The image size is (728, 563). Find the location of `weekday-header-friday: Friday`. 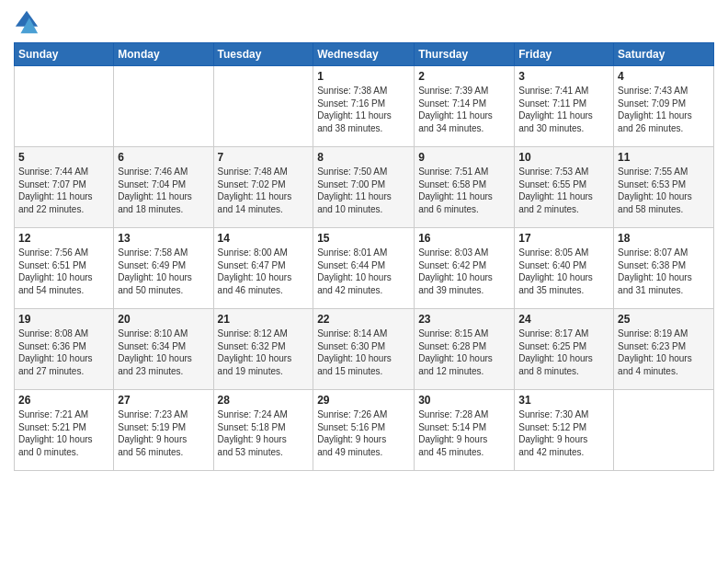

weekday-header-friday: Friday is located at coordinates (564, 55).